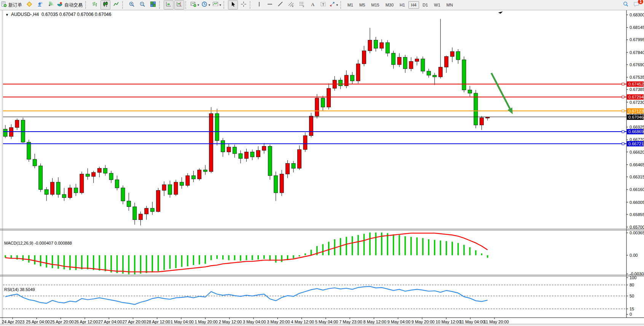 The image size is (644, 326). I want to click on svg-text: 0.67123, so click(636, 111).